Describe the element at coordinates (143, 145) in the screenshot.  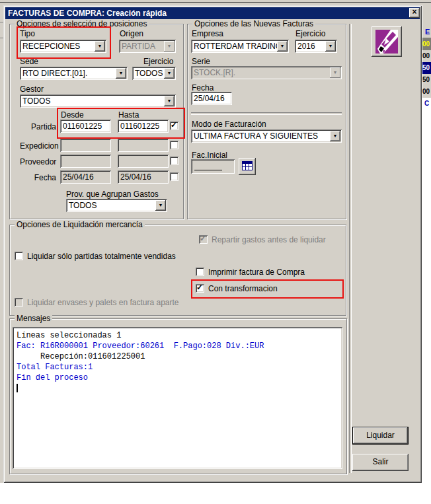
I see `expedicion-hasta-input` at that location.